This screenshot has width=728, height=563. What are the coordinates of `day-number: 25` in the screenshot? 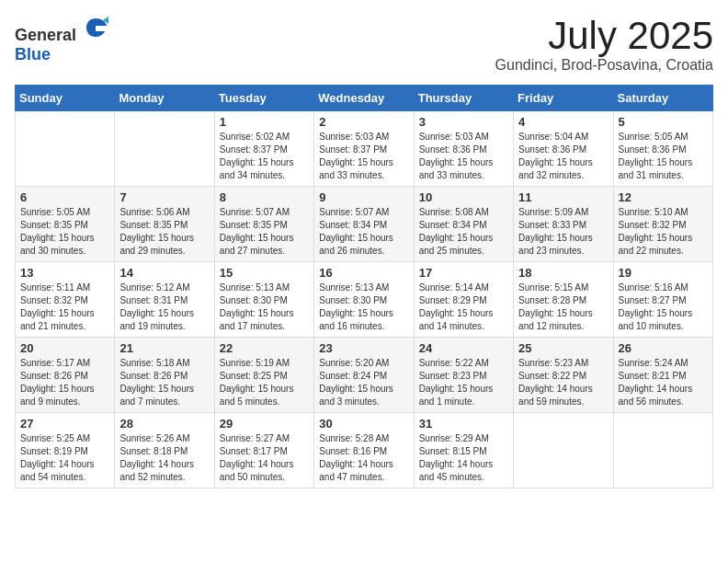 It's located at (563, 348).